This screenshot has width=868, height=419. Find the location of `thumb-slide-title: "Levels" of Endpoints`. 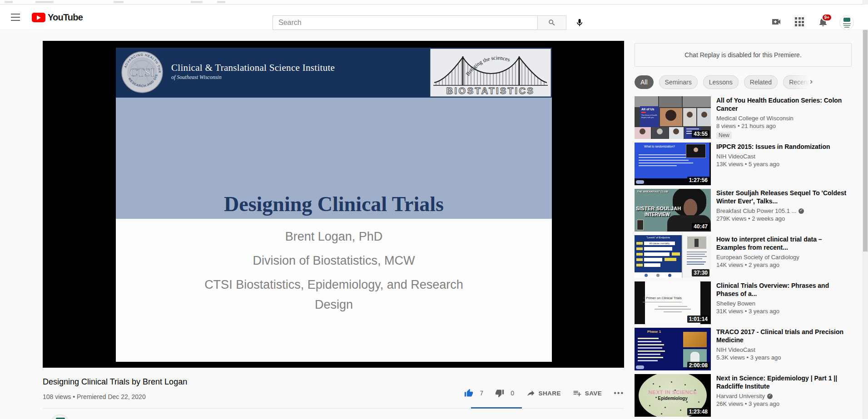

thumb-slide-title: "Levels" of Endpoints is located at coordinates (658, 237).